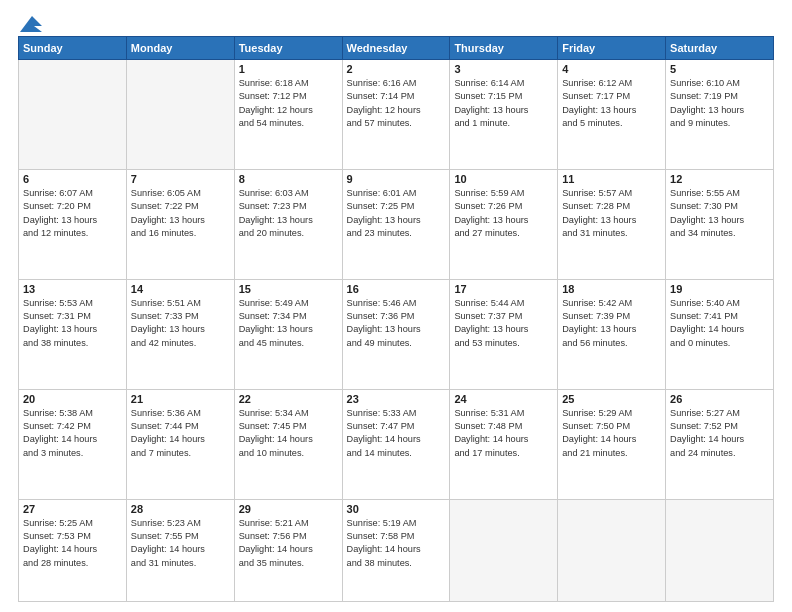 This screenshot has width=792, height=612. What do you see at coordinates (73, 444) in the screenshot?
I see `calendar-cell: 20Sunrise: 5:38 AM Sunset: 7:42 PM Dayli…` at bounding box center [73, 444].